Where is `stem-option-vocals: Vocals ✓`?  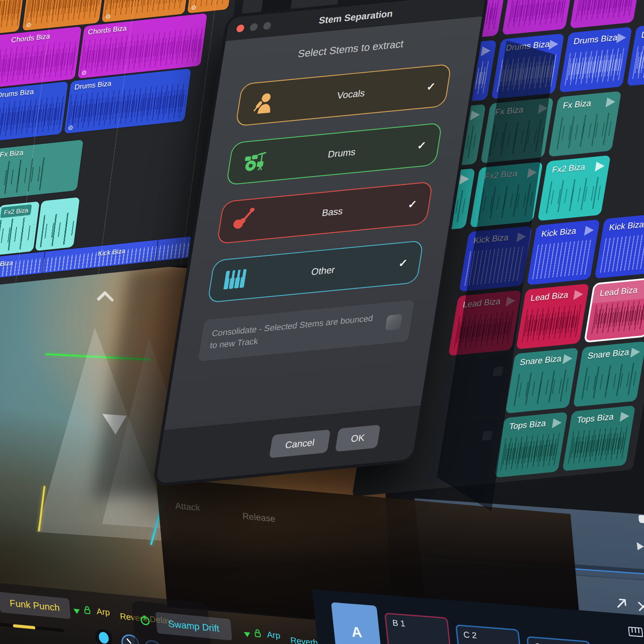
stem-option-vocals: Vocals ✓ is located at coordinates (344, 95).